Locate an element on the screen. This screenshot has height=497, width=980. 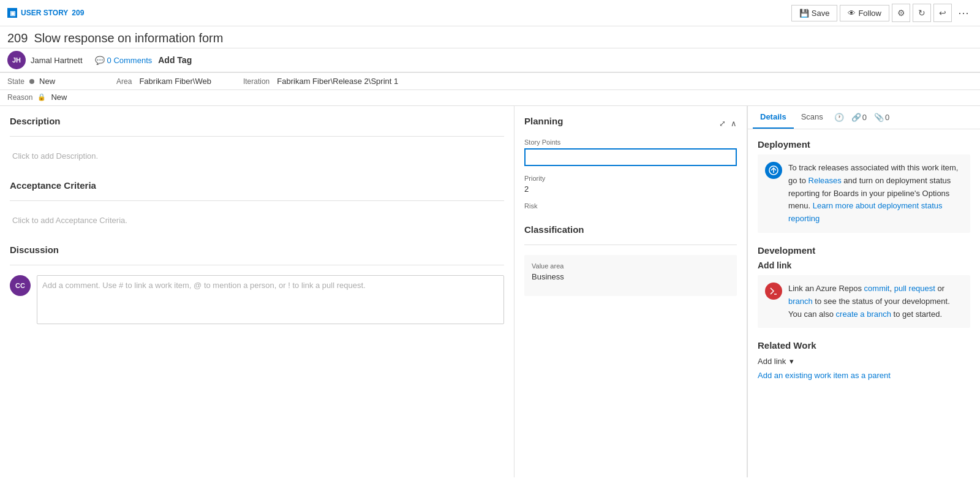
learn-more-link: Learn more about deployment status repor… is located at coordinates (865, 212).